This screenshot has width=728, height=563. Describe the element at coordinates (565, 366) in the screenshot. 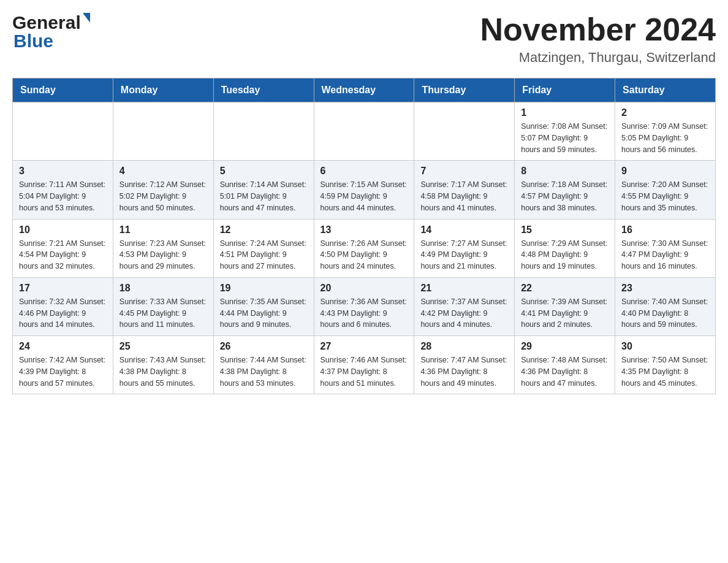

I see `calendar-cell: 29Sunrise: 7:48 AM Sunset: 4:36 PM Dayli…` at that location.